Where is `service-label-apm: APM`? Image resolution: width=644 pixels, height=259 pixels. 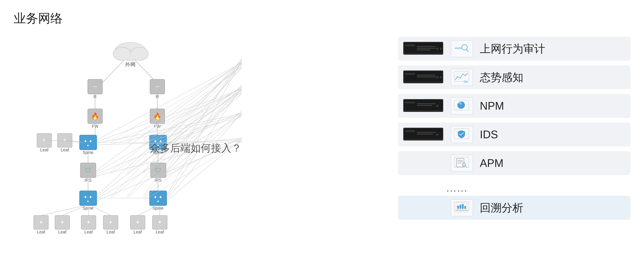 service-label-apm: APM is located at coordinates (492, 163).